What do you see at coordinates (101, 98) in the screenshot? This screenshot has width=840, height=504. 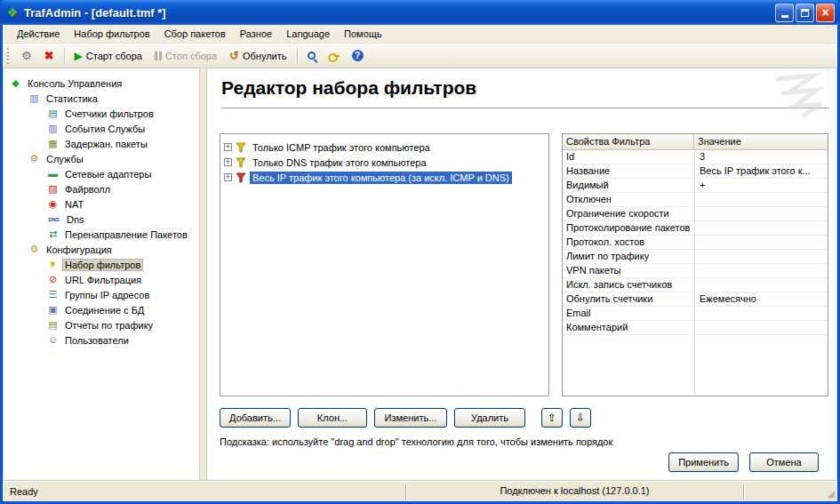 I see `tree-item-1: ▥Статистика` at bounding box center [101, 98].